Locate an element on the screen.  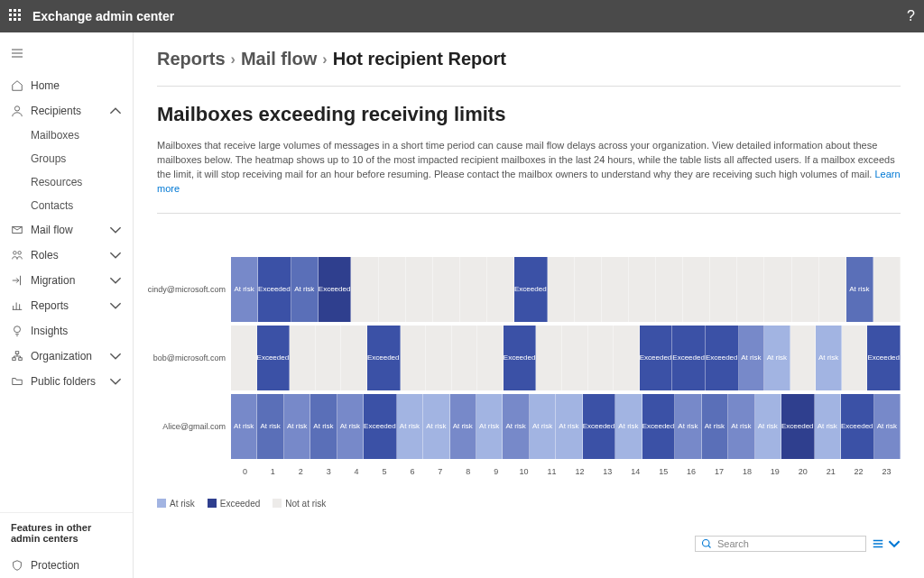
list-options-icon is located at coordinates (878, 544).